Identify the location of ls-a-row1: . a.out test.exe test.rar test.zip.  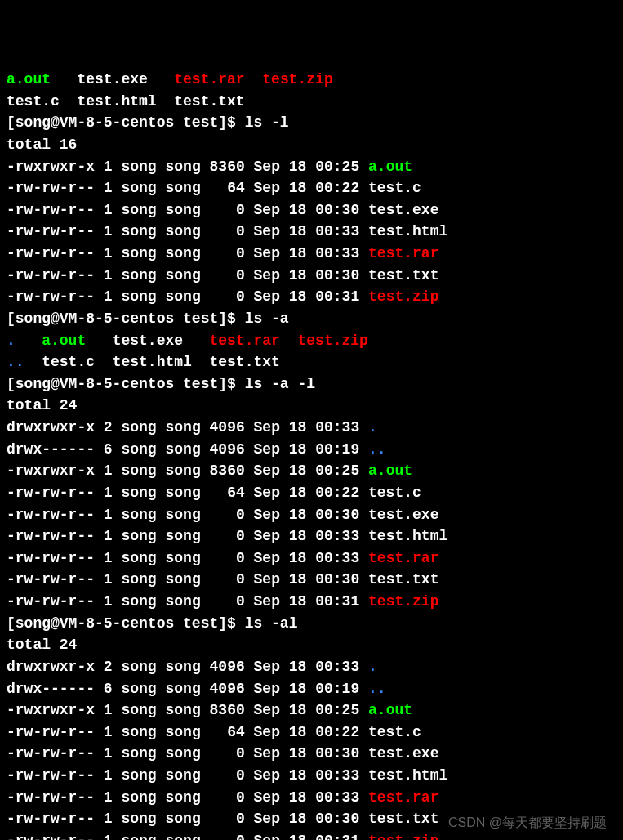
(312, 342).